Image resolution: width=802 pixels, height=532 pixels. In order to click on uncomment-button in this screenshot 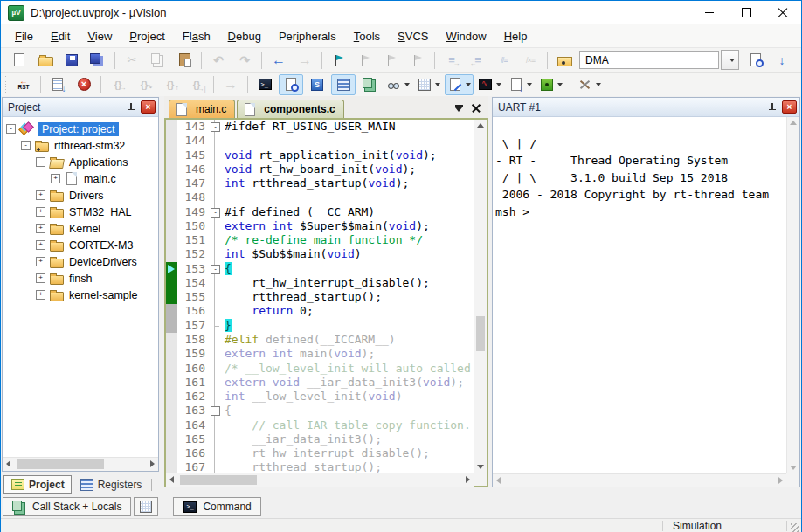, I will do `click(530, 60)`.